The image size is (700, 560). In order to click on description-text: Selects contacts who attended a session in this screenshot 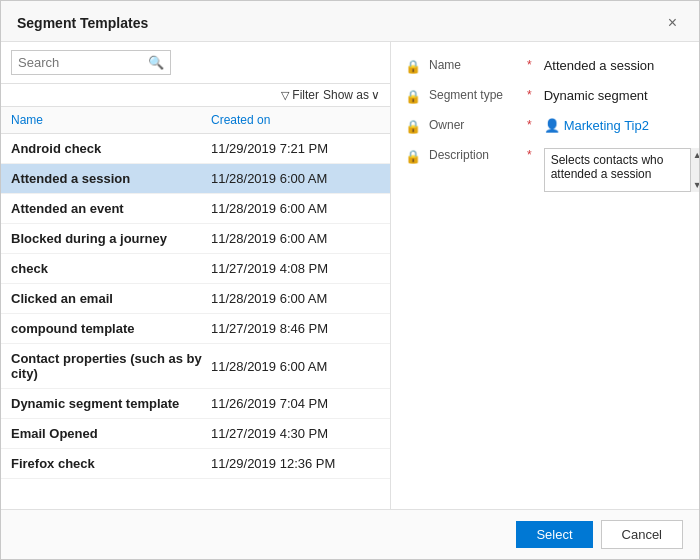, I will do `click(608, 167)`.